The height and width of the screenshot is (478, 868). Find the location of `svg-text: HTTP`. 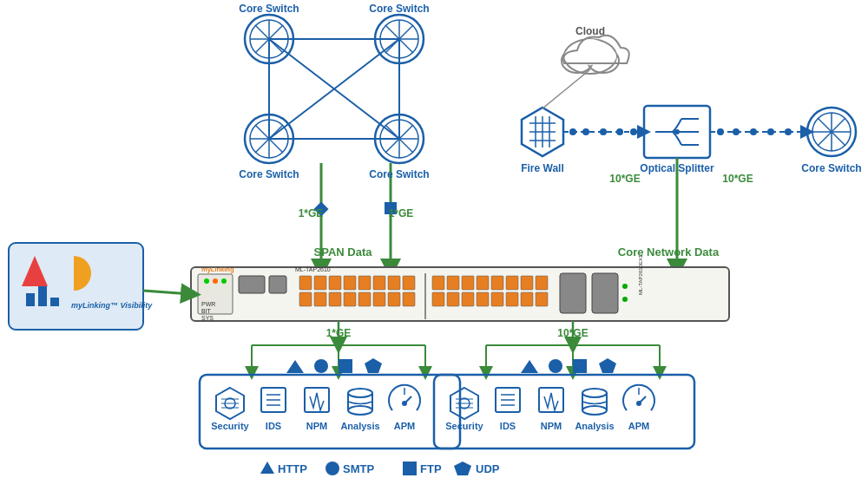

svg-text: HTTP is located at coordinates (293, 468).